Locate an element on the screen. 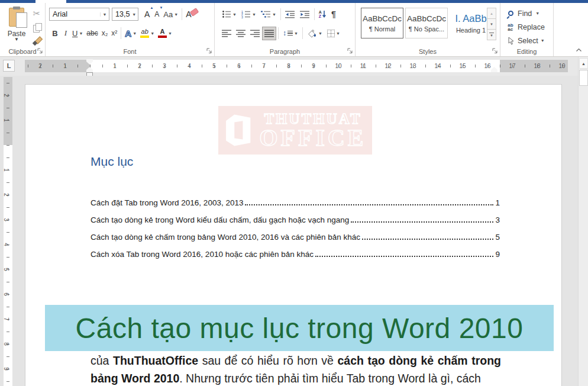 The image size is (588, 386). styles-dialog-launcher is located at coordinates (495, 51).